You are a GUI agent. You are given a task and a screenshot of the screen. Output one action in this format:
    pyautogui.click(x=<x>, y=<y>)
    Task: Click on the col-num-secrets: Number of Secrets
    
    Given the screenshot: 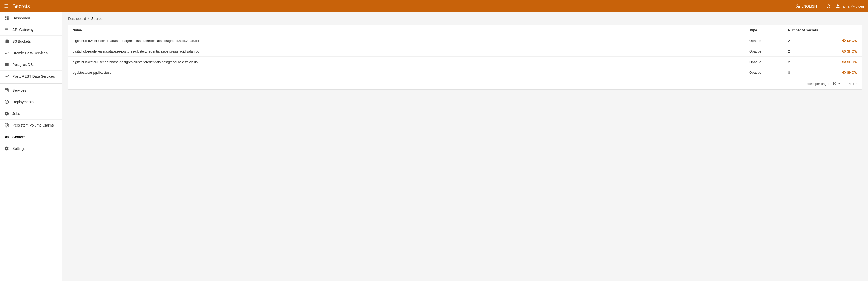 What is the action you would take?
    pyautogui.click(x=807, y=30)
    